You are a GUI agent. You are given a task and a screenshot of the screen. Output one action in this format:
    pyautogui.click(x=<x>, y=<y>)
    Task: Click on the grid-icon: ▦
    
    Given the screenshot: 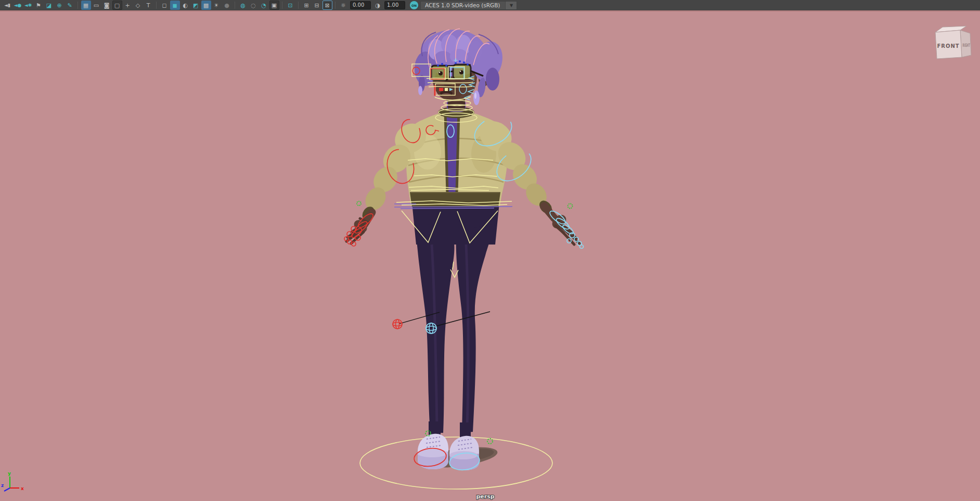 What is the action you would take?
    pyautogui.click(x=86, y=5)
    